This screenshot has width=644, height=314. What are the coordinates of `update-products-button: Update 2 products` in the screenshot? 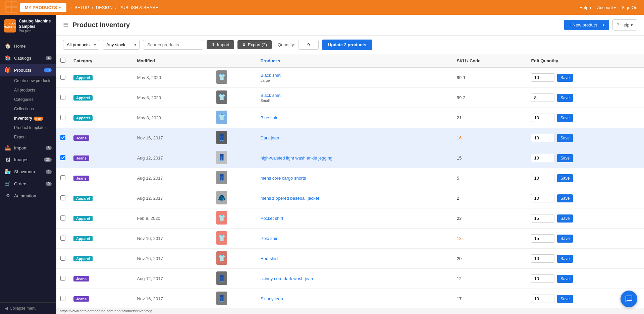 It's located at (347, 45).